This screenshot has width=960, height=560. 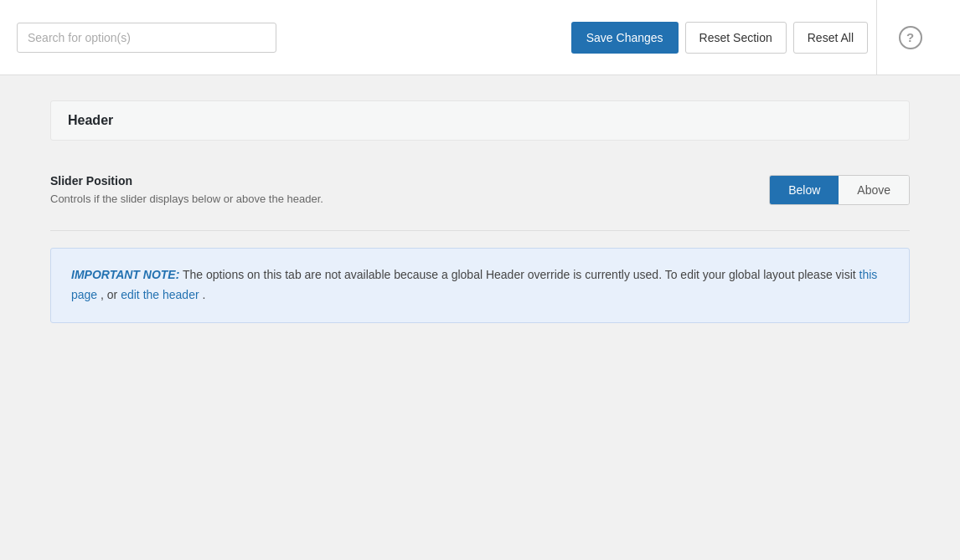 I want to click on section-divider, so click(x=480, y=231).